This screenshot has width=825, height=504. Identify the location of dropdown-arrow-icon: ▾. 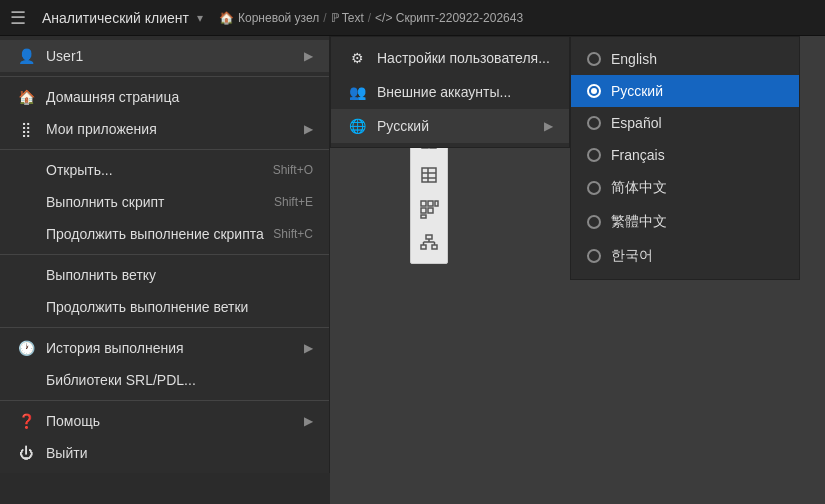
(200, 18).